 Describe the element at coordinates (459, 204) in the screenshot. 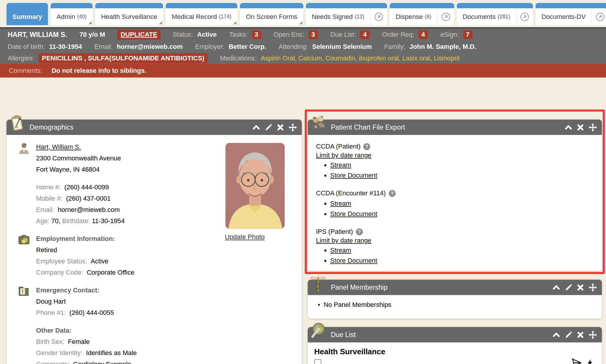

I see `export-section: CCDA (Encounter #114)?StreamStore Docume…` at that location.